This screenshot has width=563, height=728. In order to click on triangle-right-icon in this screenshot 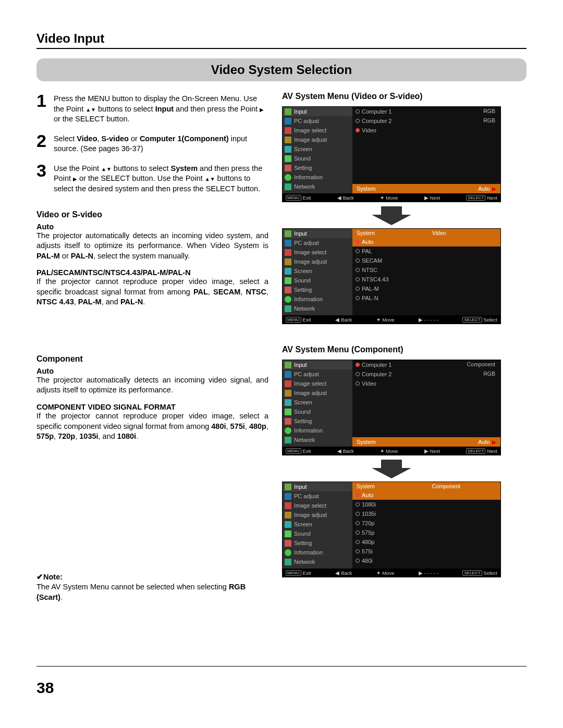, I will do `click(75, 178)`.